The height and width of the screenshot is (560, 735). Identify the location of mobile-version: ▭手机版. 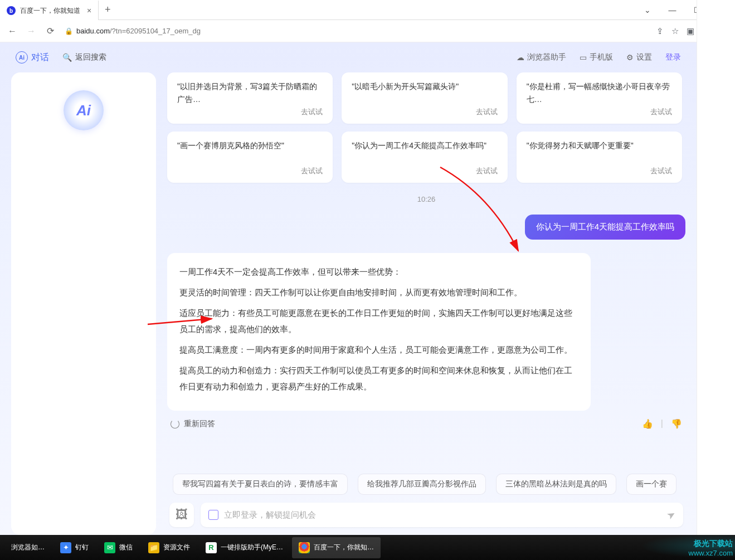
(596, 57).